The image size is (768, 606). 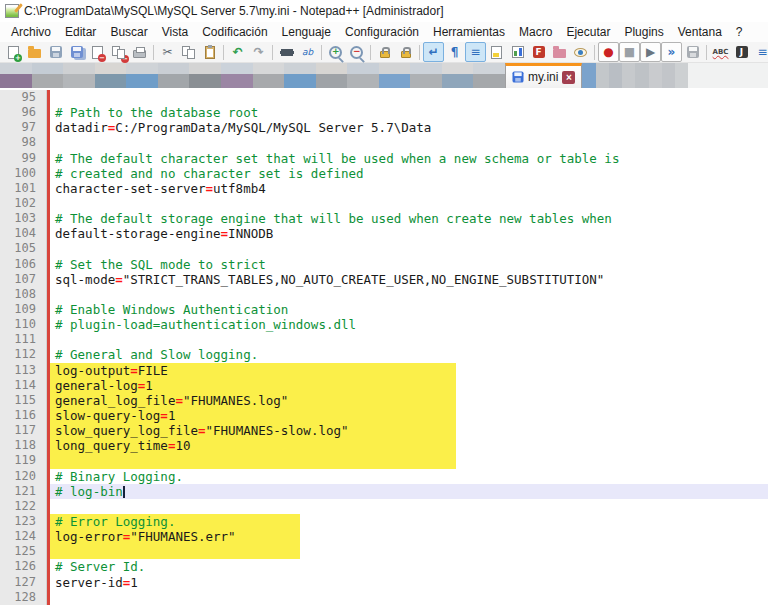 What do you see at coordinates (337, 158) in the screenshot?
I see `comment-text: # The default character set that will be…` at bounding box center [337, 158].